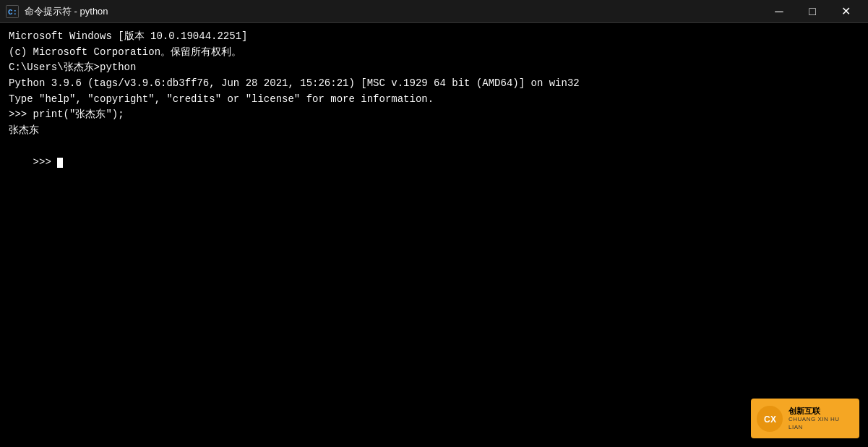  I want to click on terminal-line-6: Type "help", "copyright", "credits" or "…, so click(434, 100).